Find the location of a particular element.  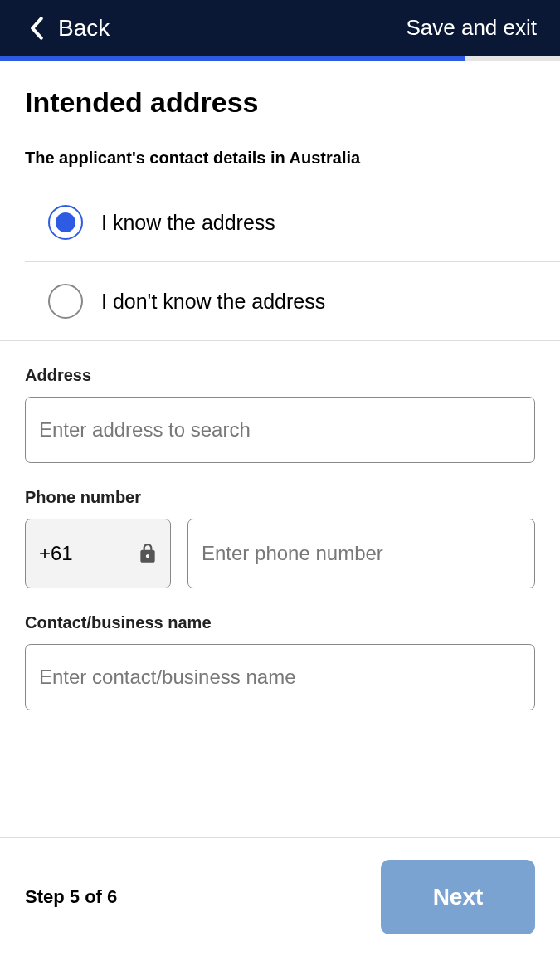

page-title: Intended address is located at coordinates (280, 103).